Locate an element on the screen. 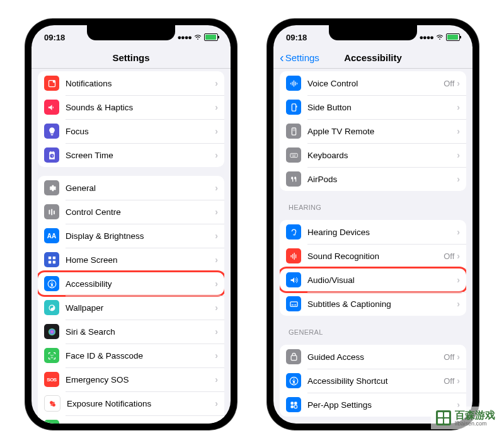 Image resolution: width=504 pixels, height=433 pixels. row-label: Sounds & Haptics is located at coordinates (140, 107).